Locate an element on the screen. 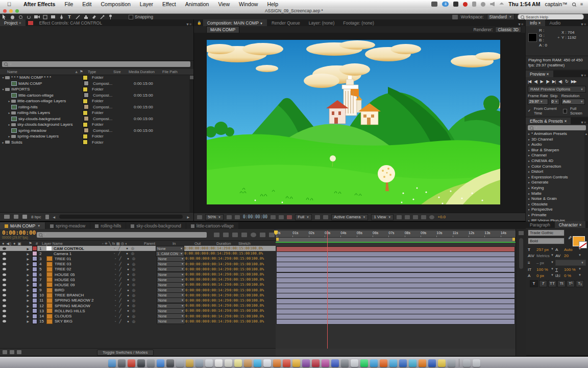 The width and height of the screenshot is (588, 368). menu-file: File is located at coordinates (68, 4).